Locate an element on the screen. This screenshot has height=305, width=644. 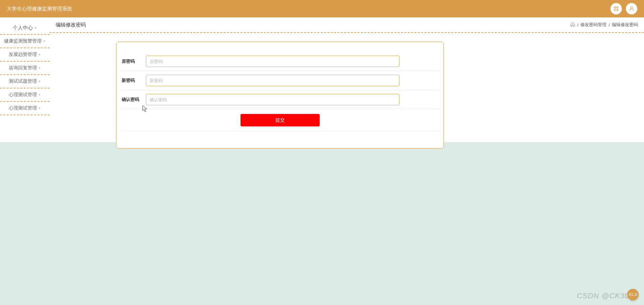
sidebar-item-test2: 心理测试管理 ▼ is located at coordinates (25, 109).